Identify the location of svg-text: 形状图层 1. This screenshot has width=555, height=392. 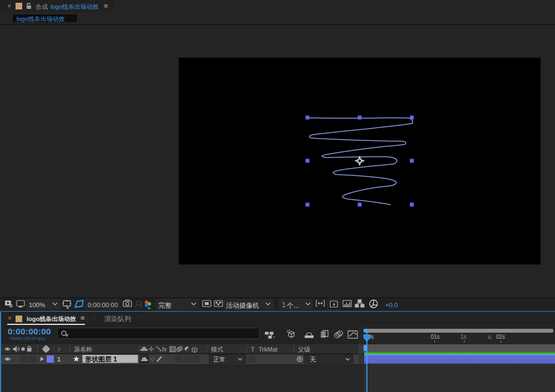
(101, 359).